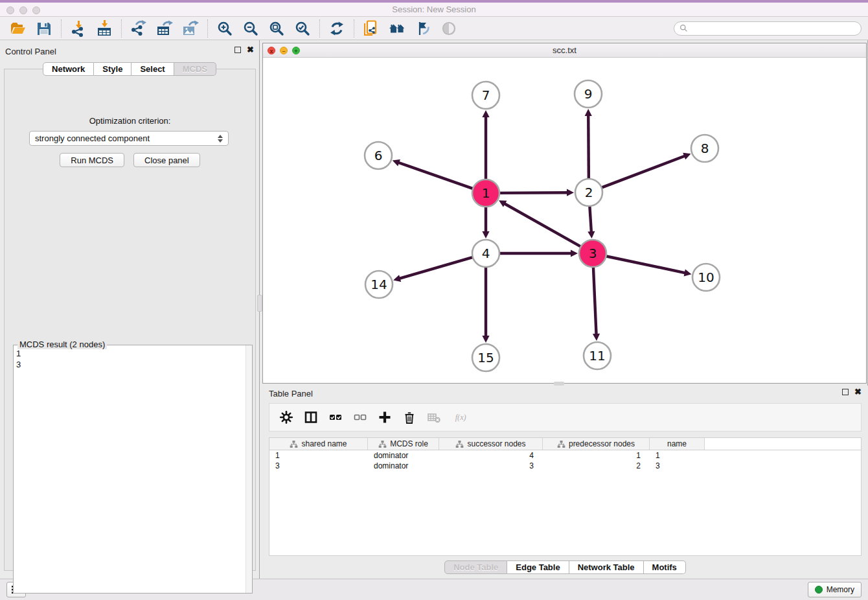 This screenshot has width=868, height=600. I want to click on table-row: 3dominator323, so click(565, 466).